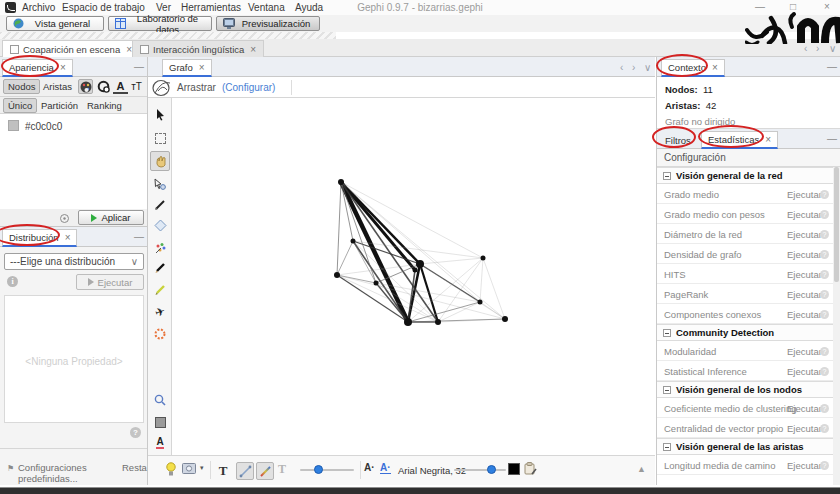 The image size is (840, 494). I want to click on heat-map-tool, so click(160, 334).